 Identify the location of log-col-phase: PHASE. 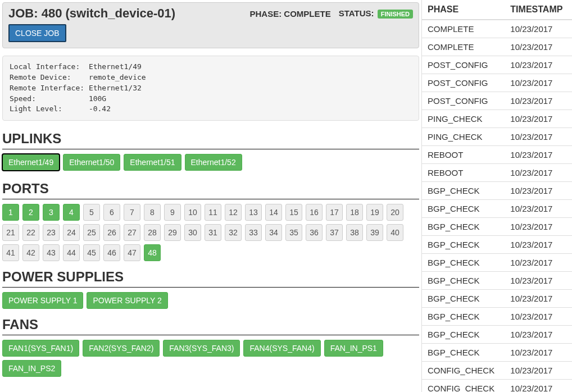
(463, 10).